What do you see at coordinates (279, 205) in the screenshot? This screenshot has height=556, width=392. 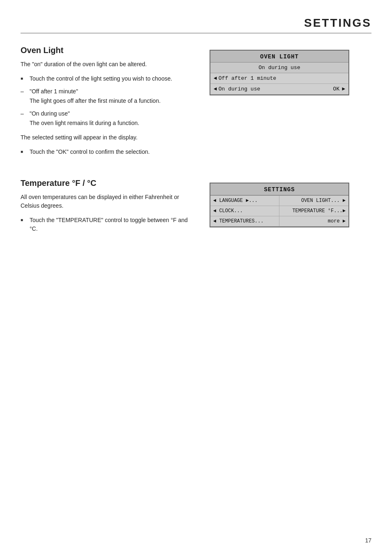 I see `settings-lcd: SETTINGS ◄ LANGUAGE ►... OVEN LIGHT... ►…` at bounding box center [279, 205].